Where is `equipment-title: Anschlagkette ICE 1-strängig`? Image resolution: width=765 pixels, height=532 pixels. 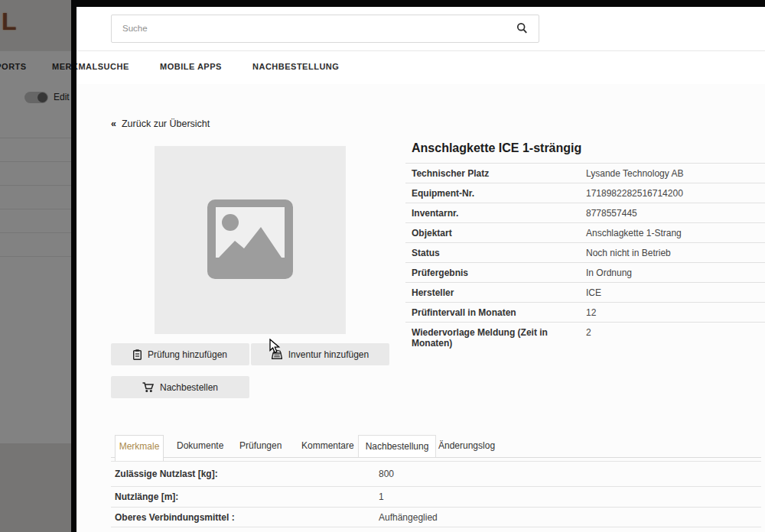 equipment-title: Anschlagkette ICE 1-strängig is located at coordinates (496, 148).